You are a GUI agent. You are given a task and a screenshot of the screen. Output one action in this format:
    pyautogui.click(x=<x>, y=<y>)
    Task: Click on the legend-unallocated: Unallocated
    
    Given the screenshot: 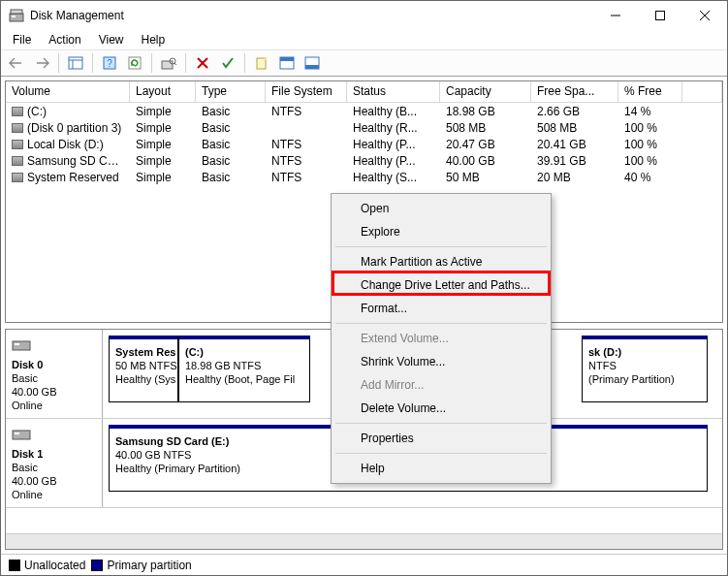 What is the action you would take?
    pyautogui.click(x=47, y=565)
    